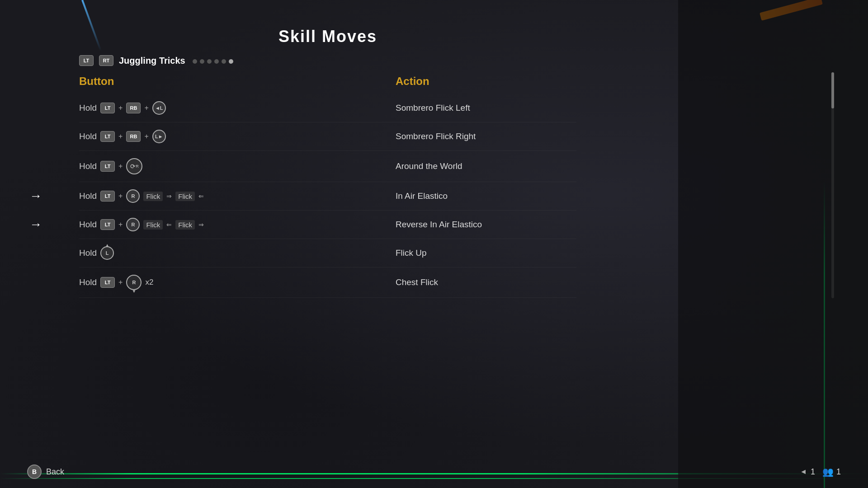  Describe the element at coordinates (328, 61) in the screenshot. I see `category-header: LT RT Juggling Tricks` at that location.